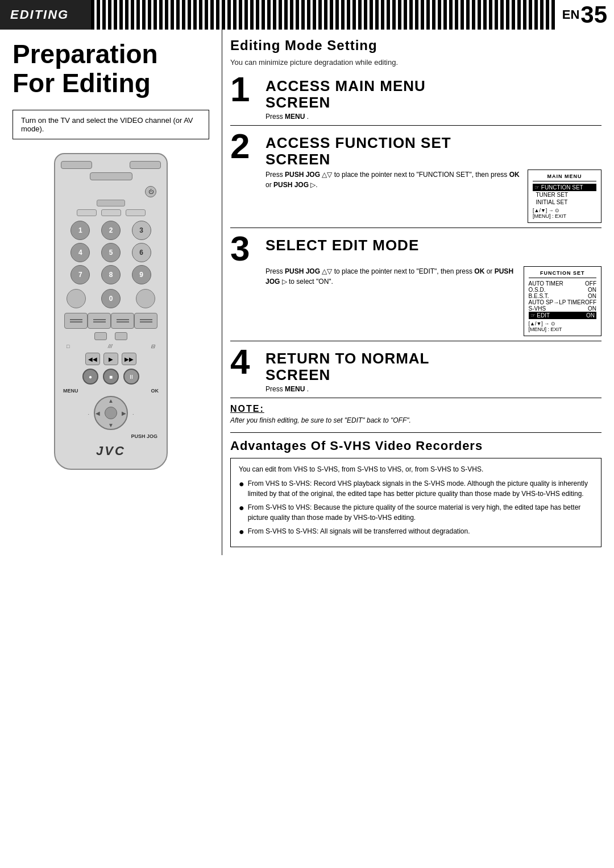 Image resolution: width=614 pixels, height=868 pixels. I want to click on bullet-3: ● From S-VHS to S-VHS: All signals will …, so click(416, 531).